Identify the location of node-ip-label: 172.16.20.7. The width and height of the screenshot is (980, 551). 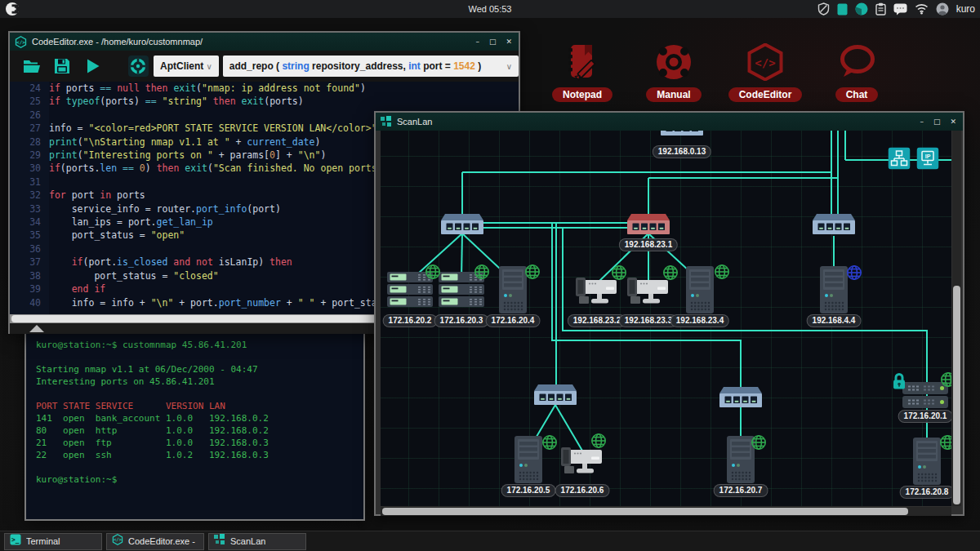
(742, 491).